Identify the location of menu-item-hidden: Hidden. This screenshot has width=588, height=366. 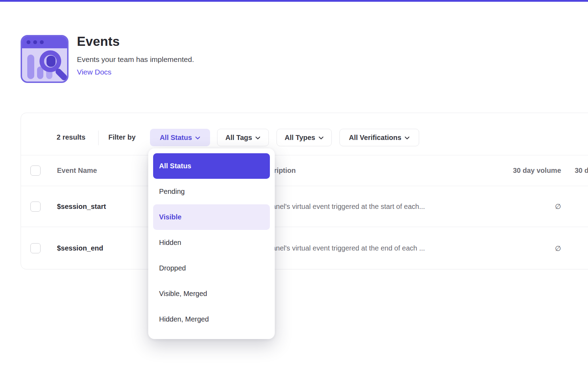
(211, 243).